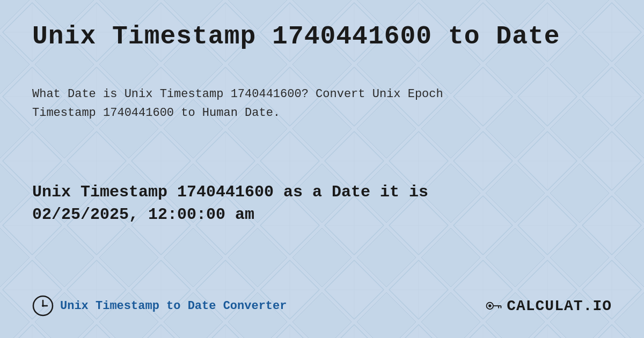 This screenshot has height=338, width=644. Describe the element at coordinates (230, 203) in the screenshot. I see `result-text: Unix Timestamp 1740441600 as a Date it i…` at that location.